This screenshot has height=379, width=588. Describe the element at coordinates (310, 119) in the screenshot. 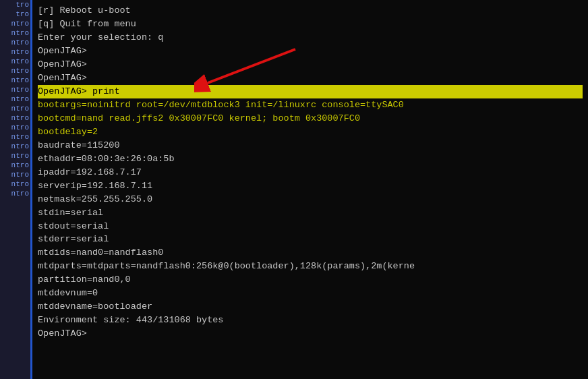

I see `terminal-line: bootcmd=nand read.jffs2 0x30007FC0 kerne…` at that location.